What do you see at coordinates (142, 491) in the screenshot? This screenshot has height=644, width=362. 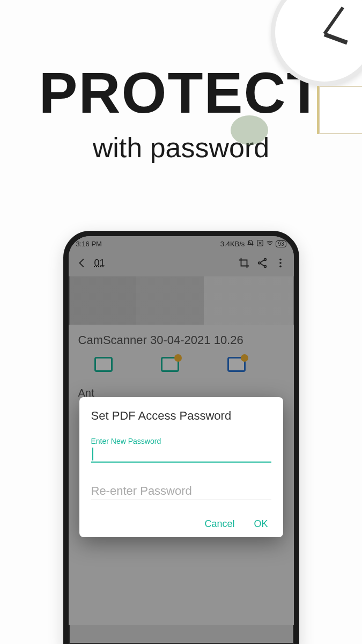 I see `reenter-placeholder: Re-enter Password` at bounding box center [142, 491].